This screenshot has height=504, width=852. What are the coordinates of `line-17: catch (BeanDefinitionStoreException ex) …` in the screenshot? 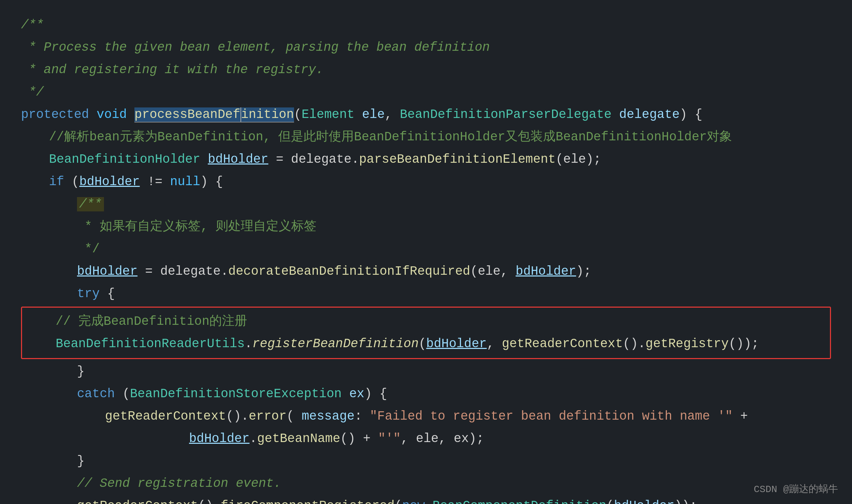 It's located at (426, 394).